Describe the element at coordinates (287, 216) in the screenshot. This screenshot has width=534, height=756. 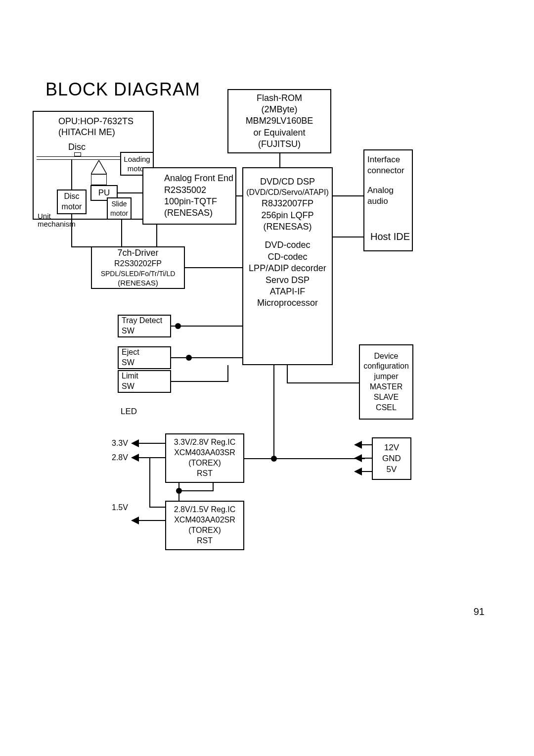
I see `dsp-l4: 256pin LQFP` at that location.